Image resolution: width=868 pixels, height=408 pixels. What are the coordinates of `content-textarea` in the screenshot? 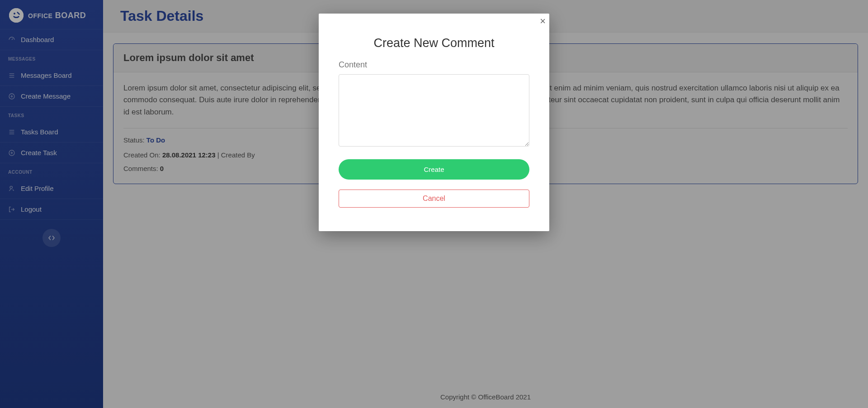 It's located at (434, 110).